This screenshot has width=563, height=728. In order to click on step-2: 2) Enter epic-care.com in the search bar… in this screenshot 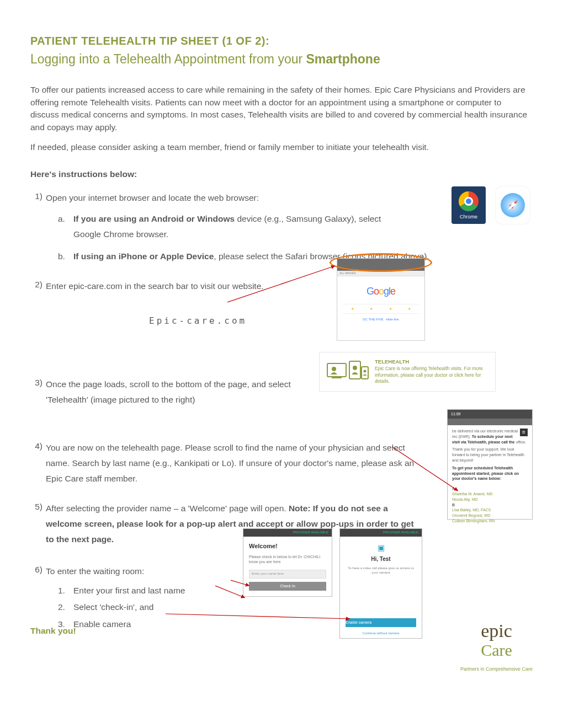, I will do `click(288, 286)`.